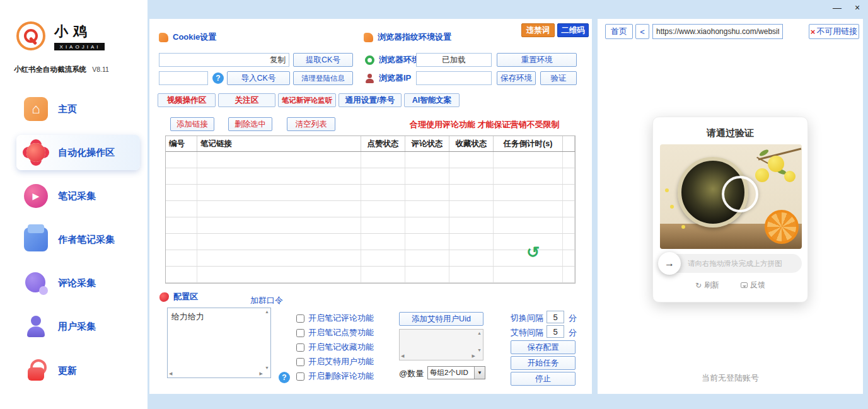  What do you see at coordinates (411, 374) in the screenshot?
I see `at-count-label: @数量` at bounding box center [411, 374].